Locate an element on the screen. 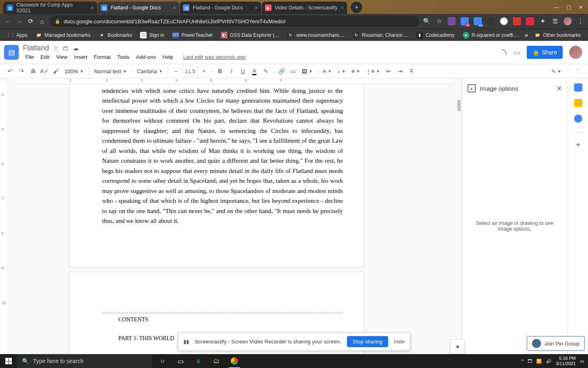  line-spacing-button: ↕▼ is located at coordinates (341, 71).